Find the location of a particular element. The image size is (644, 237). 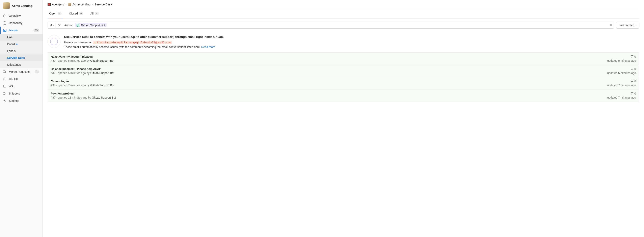

service-desk-email: gitlab-incoming+gitlab-org/gitlab-shell@… is located at coordinates (132, 42).